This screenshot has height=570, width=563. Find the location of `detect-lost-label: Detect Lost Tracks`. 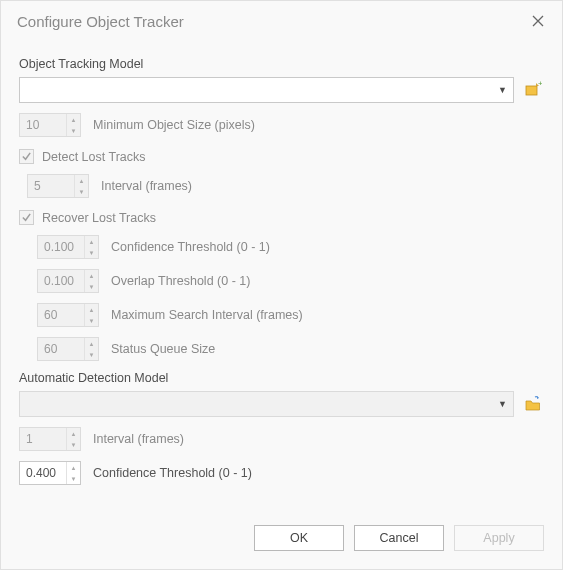

detect-lost-label: Detect Lost Tracks is located at coordinates (94, 157).